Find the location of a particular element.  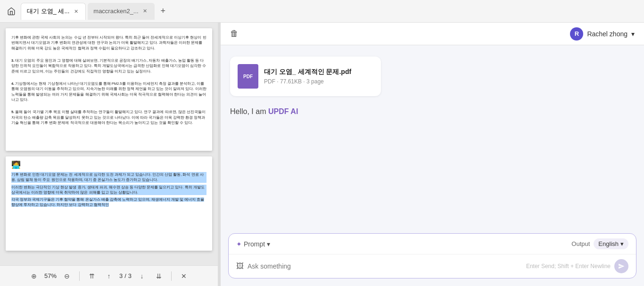

ai-header: 🗑 R Rachel zhong ▾ is located at coordinates (432, 34).